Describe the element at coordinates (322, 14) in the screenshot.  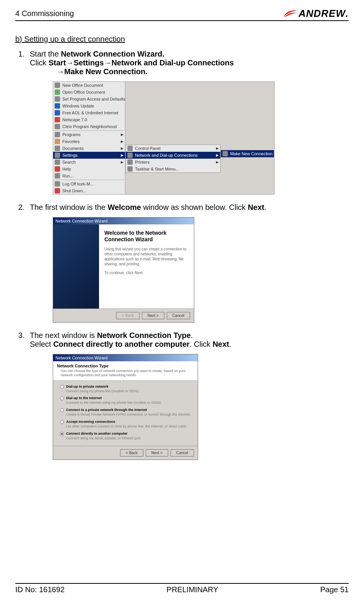
I see `brand-text: ANDREW` at that location.